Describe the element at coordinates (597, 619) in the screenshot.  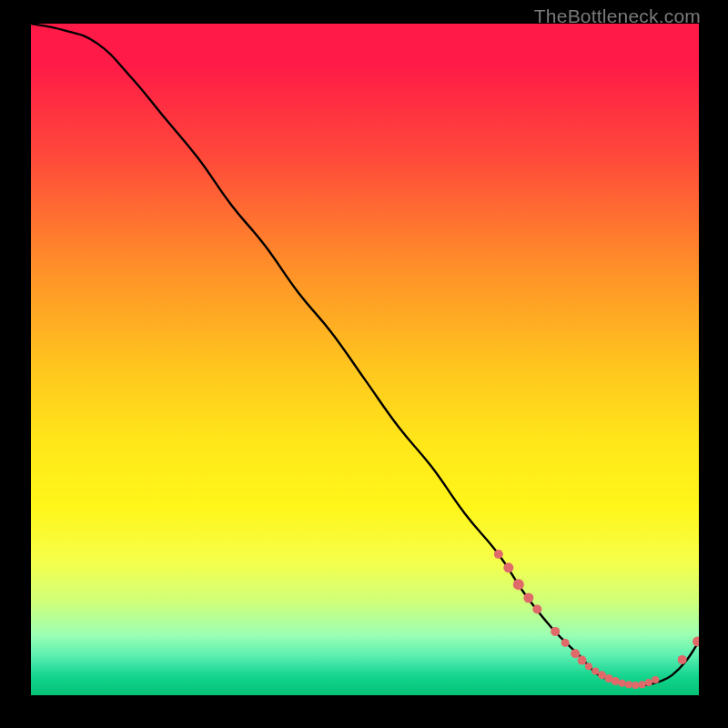
I see `data-markers` at that location.